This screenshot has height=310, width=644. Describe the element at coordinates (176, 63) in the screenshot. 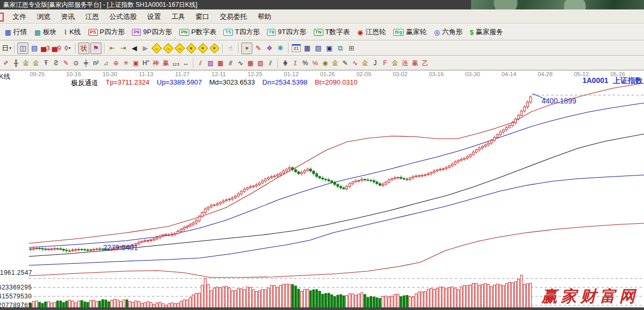

I see `ruler-123-icon: ₁₂₃` at that location.